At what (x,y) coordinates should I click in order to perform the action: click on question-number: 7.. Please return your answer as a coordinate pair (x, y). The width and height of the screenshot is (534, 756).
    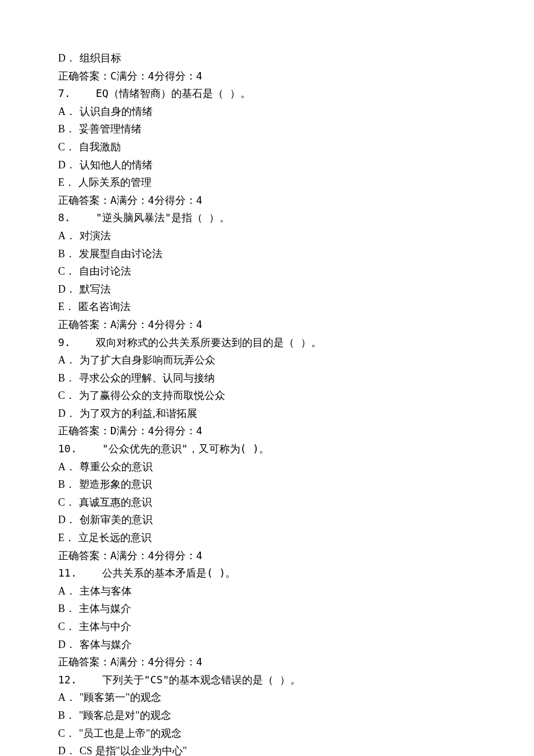
    Looking at the image, I should click on (64, 93).